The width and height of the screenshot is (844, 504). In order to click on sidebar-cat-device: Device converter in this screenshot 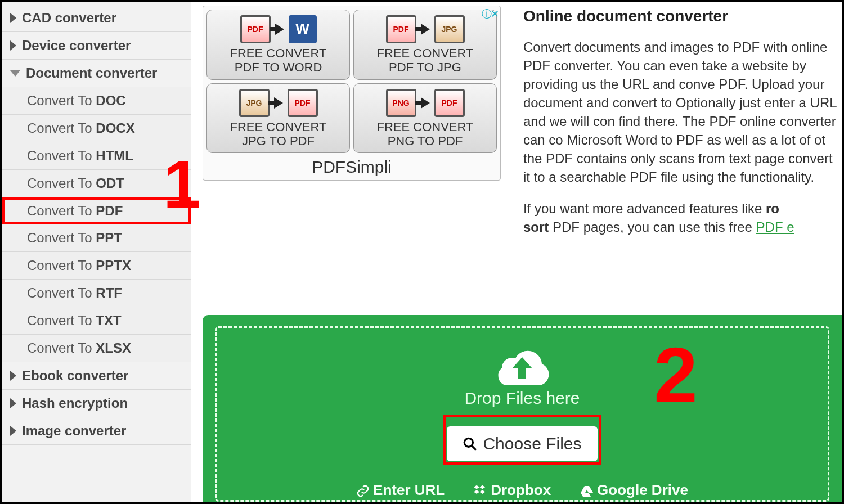, I will do `click(97, 46)`.